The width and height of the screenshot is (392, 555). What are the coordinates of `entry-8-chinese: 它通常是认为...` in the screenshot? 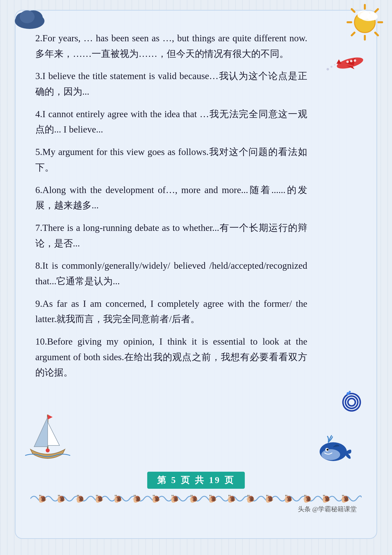 It's located at (88, 281).